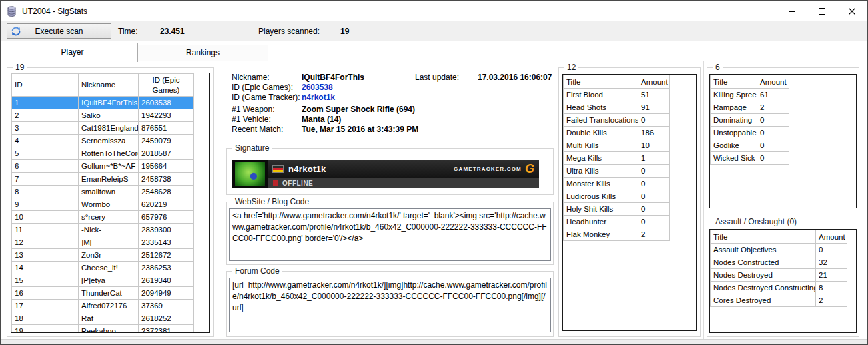  I want to click on table-cell: 2619340, so click(167, 280).